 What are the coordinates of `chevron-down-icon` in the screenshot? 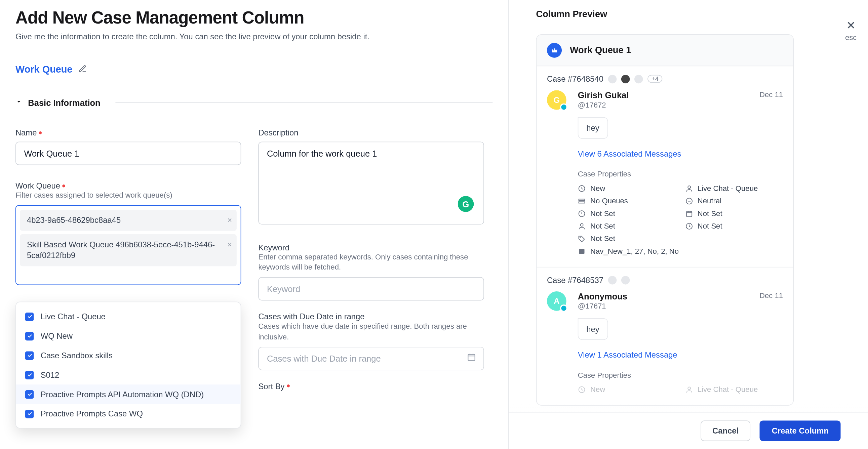 It's located at (19, 102).